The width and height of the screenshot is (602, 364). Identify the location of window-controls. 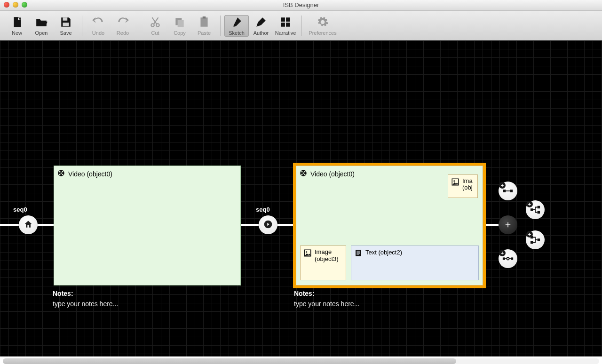
(16, 5).